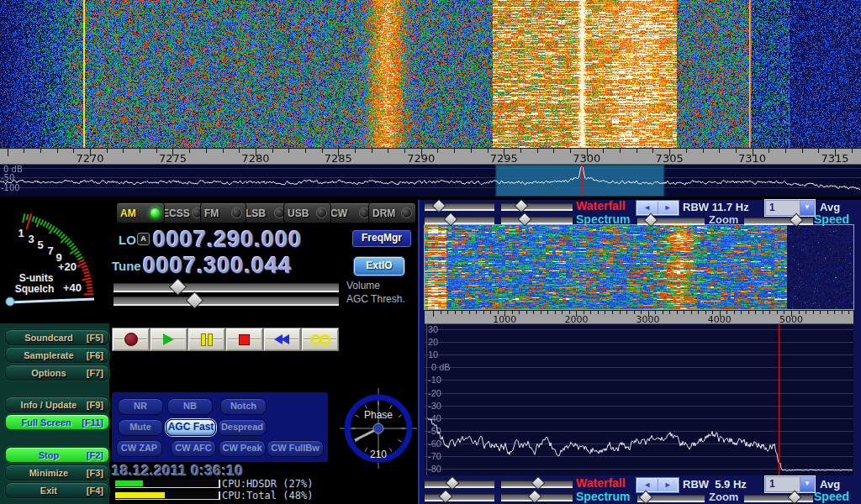 The image size is (861, 504). I want to click on full-screen-button: Full Screen[F11], so click(57, 422).